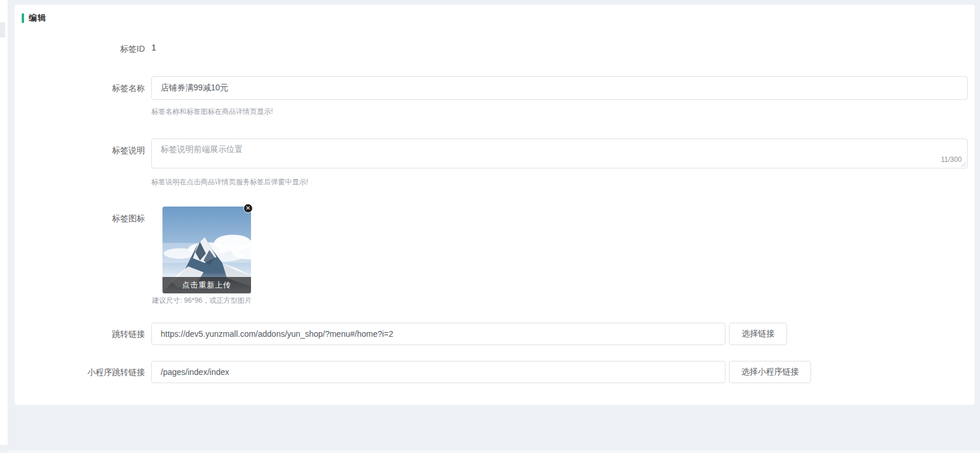 This screenshot has width=980, height=453. What do you see at coordinates (80, 150) in the screenshot?
I see `tag-desc-label: 标签说明` at bounding box center [80, 150].